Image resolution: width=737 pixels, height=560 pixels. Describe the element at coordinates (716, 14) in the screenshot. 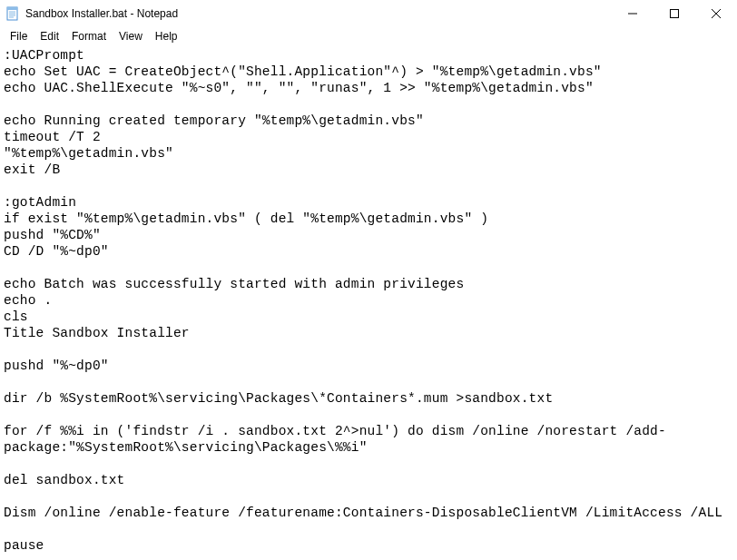

I see `close-button` at that location.